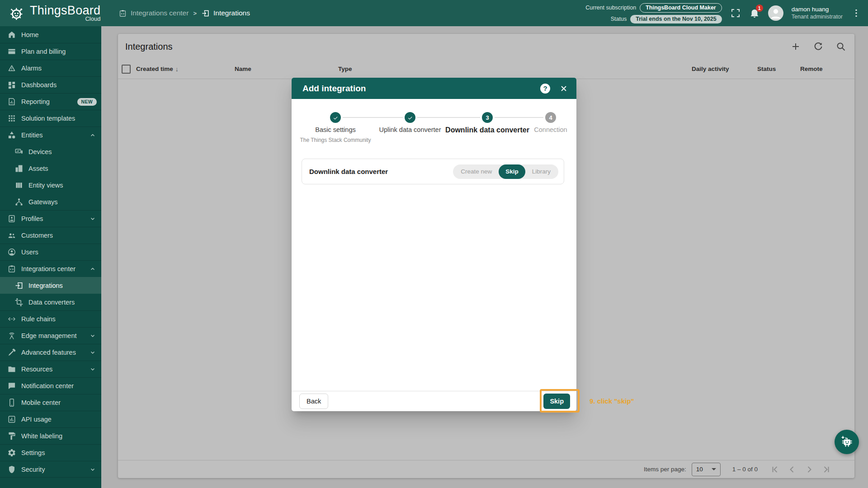  What do you see at coordinates (434, 128) in the screenshot?
I see `stepper: Basic settingsThe Things Stack Community…` at bounding box center [434, 128].